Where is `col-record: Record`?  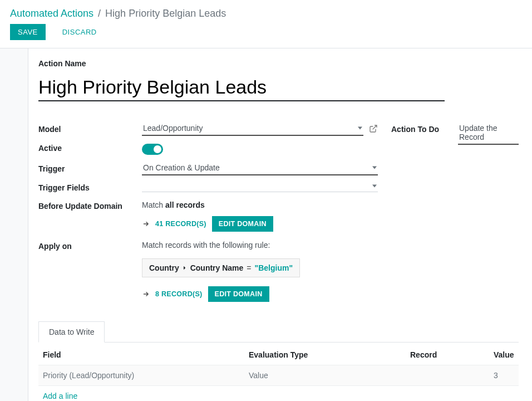 col-record: Record is located at coordinates (447, 354).